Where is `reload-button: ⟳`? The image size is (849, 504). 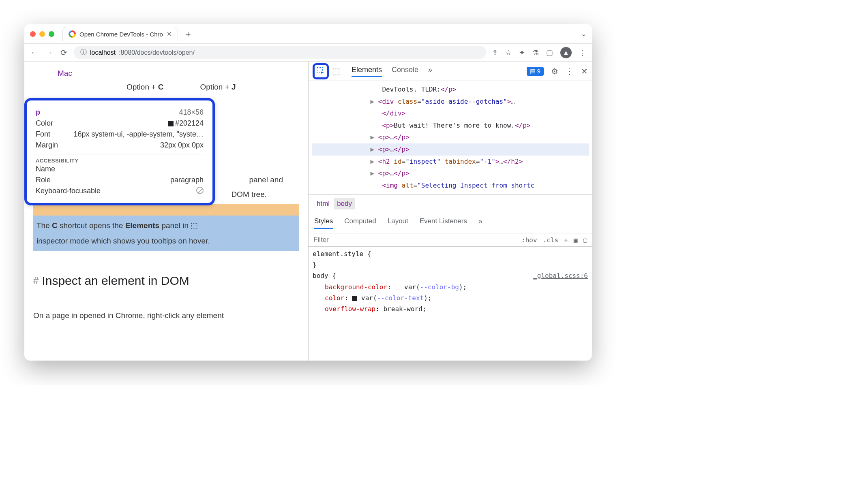 reload-button: ⟳ is located at coordinates (64, 53).